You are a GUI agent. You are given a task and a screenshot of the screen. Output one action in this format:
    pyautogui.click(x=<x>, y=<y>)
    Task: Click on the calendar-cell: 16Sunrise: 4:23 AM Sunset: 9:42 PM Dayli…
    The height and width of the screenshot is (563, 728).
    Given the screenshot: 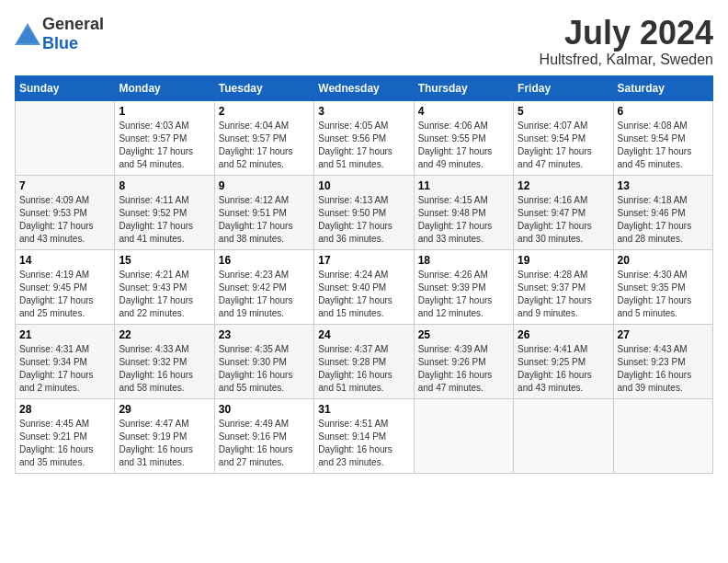 What is the action you would take?
    pyautogui.click(x=264, y=287)
    